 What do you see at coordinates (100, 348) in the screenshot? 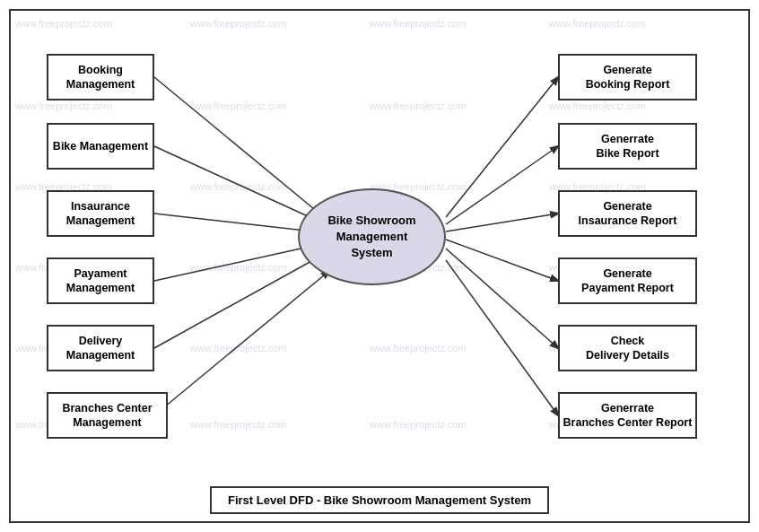
I see `delivery-management-box: Delivery Management` at bounding box center [100, 348].